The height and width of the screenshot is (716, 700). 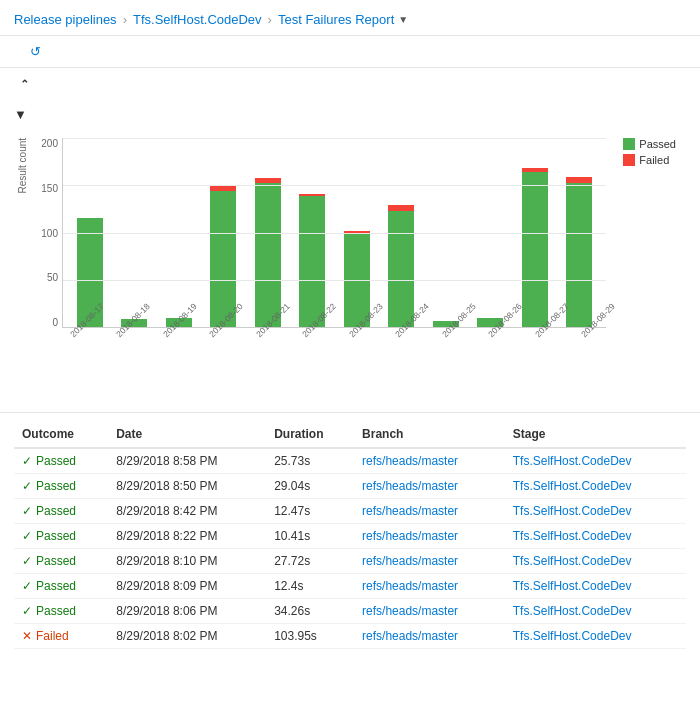 I want to click on failed-color-box, so click(x=629, y=160).